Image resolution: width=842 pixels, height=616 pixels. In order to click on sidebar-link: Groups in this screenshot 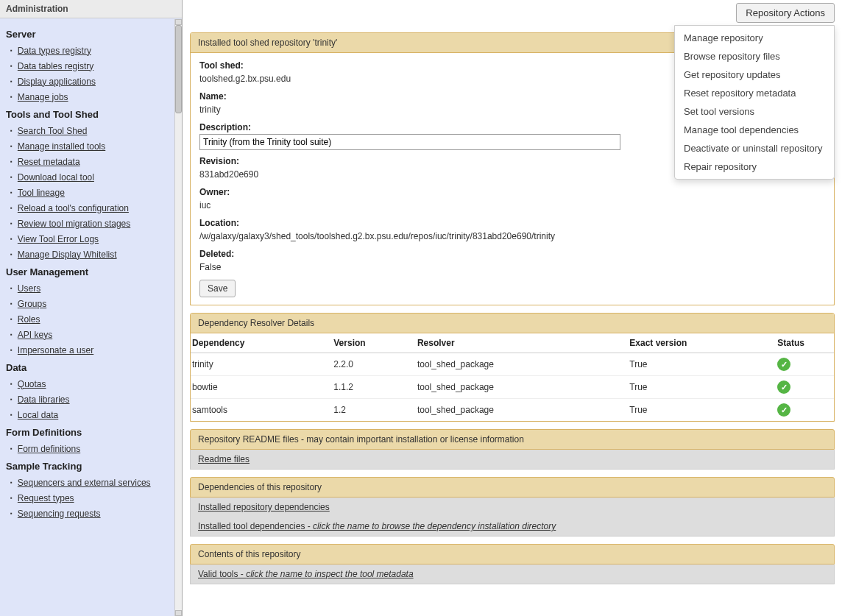, I will do `click(32, 304)`.